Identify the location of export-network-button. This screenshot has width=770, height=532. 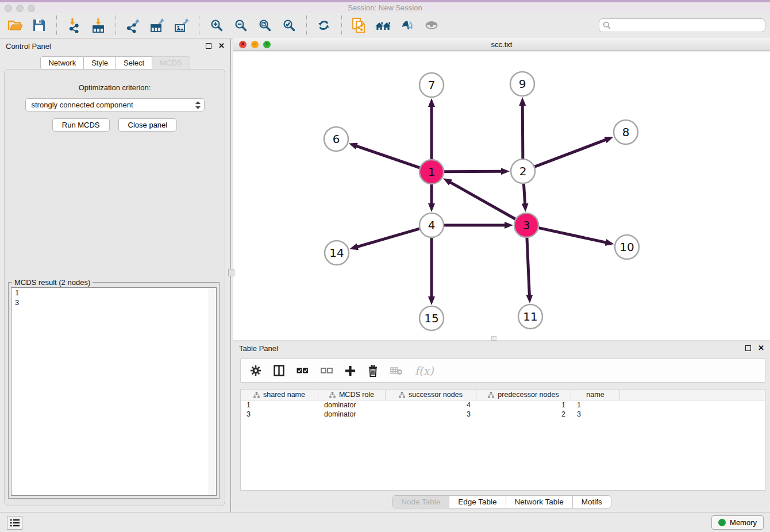
(133, 25).